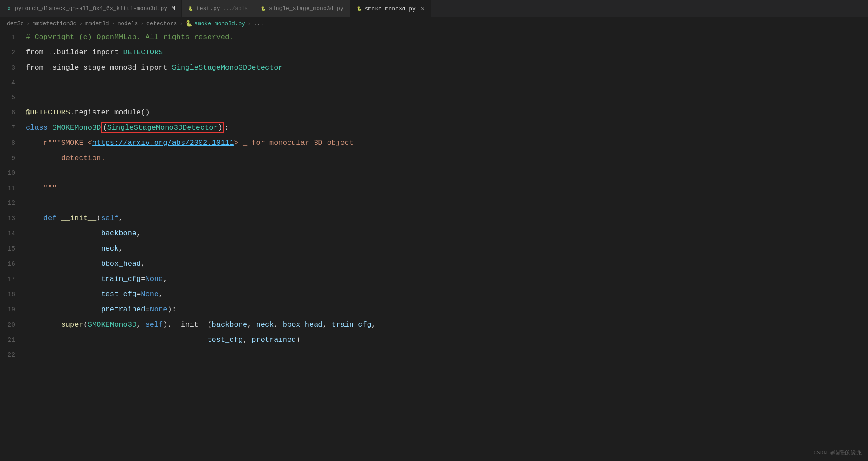 Image resolution: width=868 pixels, height=461 pixels. What do you see at coordinates (423, 9) in the screenshot?
I see `tab-close-button: ✕` at bounding box center [423, 9].